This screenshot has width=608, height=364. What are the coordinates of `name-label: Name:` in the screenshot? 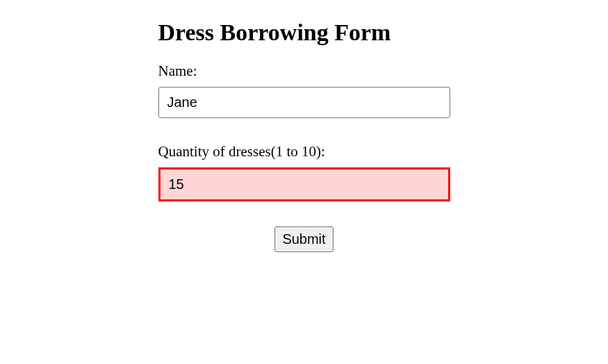 It's located at (304, 71).